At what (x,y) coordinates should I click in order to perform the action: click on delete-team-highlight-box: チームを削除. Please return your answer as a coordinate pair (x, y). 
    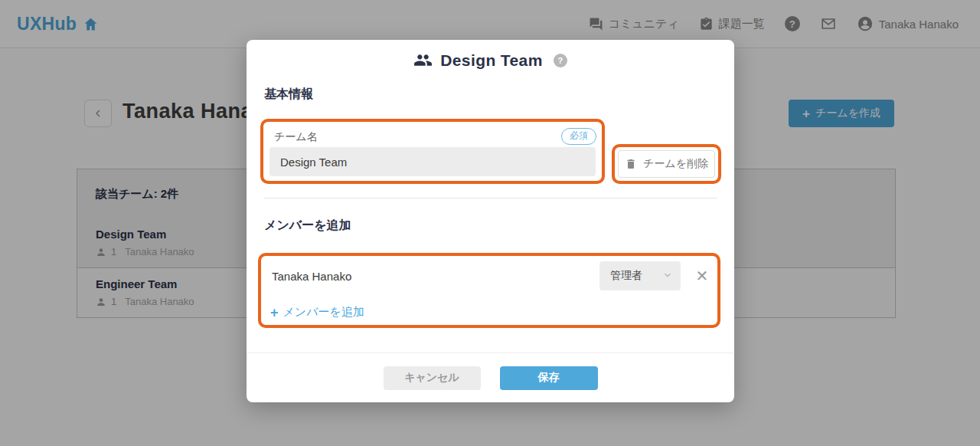
    Looking at the image, I should click on (666, 164).